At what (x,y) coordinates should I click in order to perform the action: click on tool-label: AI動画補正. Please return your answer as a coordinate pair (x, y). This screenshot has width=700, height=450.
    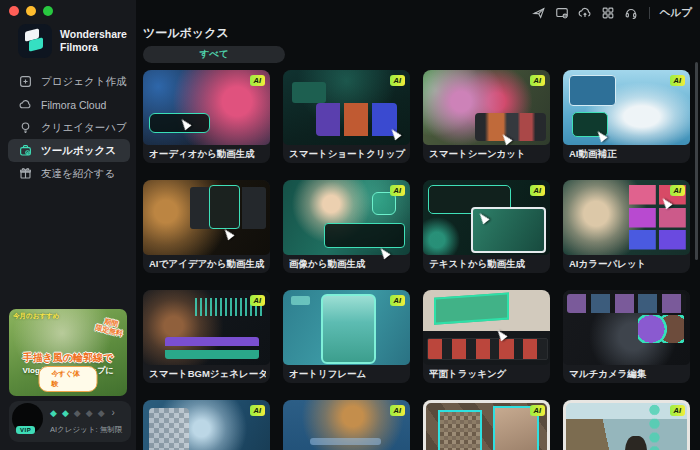
    Looking at the image, I should click on (628, 154).